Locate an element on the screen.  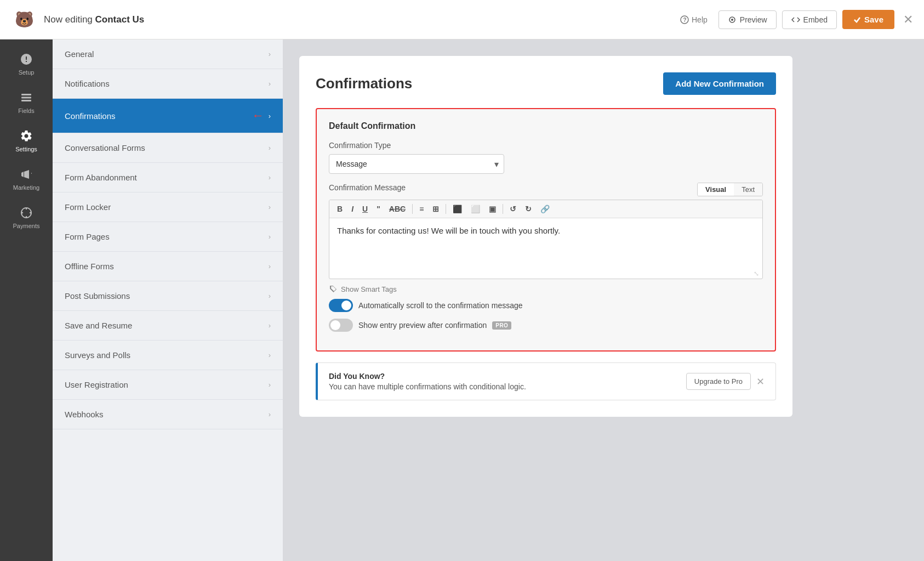
entry-preview-label: Show entry preview after confirmation is located at coordinates (423, 325).